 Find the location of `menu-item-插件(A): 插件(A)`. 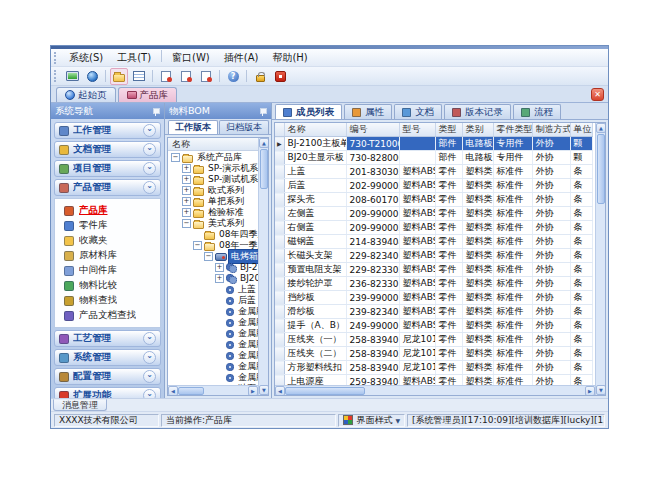

menu-item-插件(A): 插件(A) is located at coordinates (242, 58).